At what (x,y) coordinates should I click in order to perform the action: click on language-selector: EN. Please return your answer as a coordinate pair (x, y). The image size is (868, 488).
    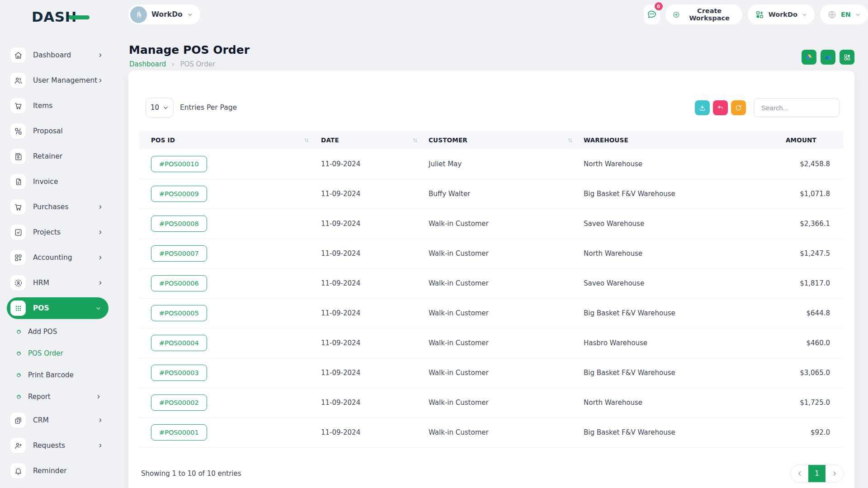
    Looking at the image, I should click on (844, 14).